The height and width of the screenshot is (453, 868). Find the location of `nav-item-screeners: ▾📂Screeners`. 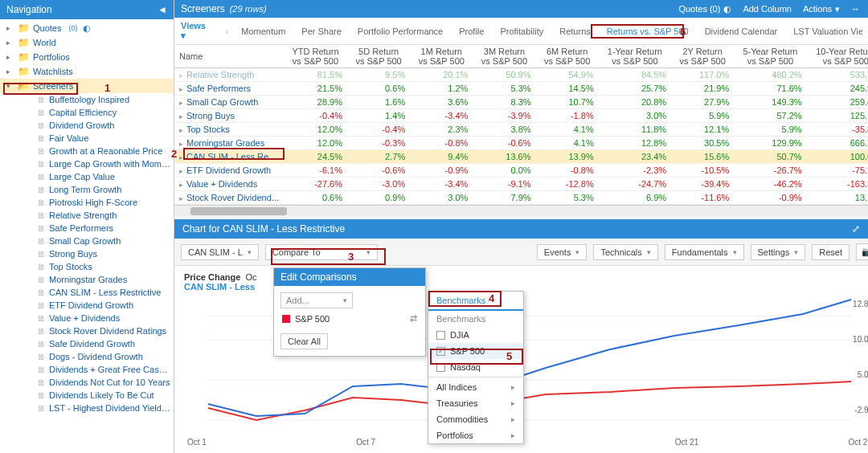

nav-item-screeners: ▾📂Screeners is located at coordinates (87, 86).